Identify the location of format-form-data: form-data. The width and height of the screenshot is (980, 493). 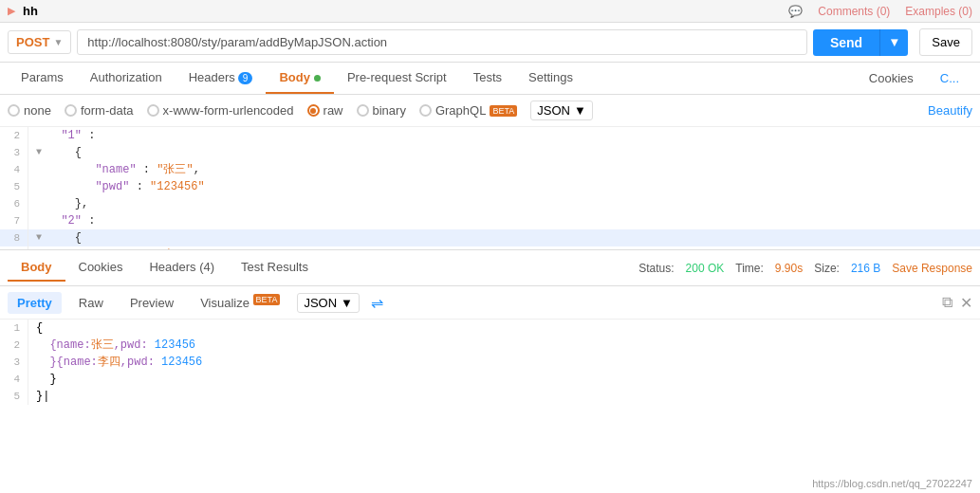
(99, 110).